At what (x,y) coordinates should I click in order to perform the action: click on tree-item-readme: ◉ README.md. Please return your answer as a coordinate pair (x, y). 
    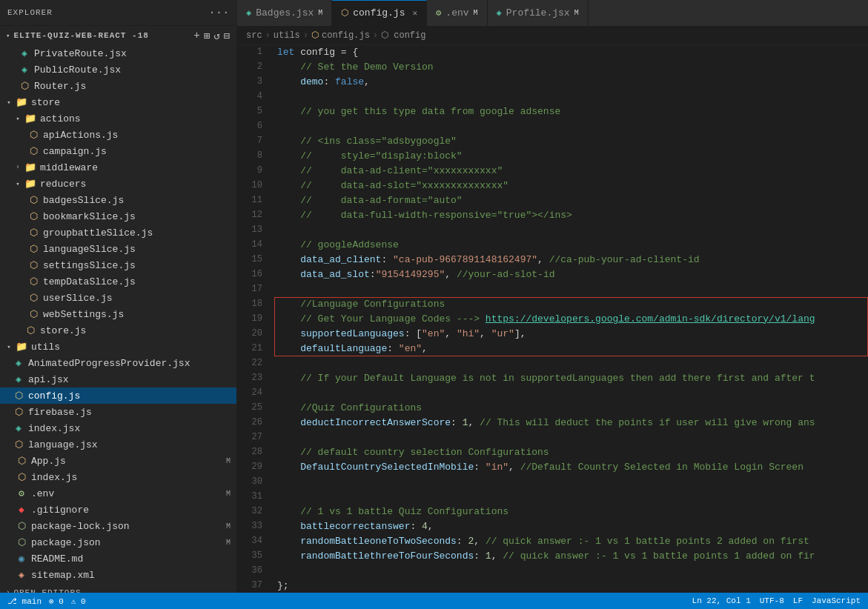
    Looking at the image, I should click on (119, 559).